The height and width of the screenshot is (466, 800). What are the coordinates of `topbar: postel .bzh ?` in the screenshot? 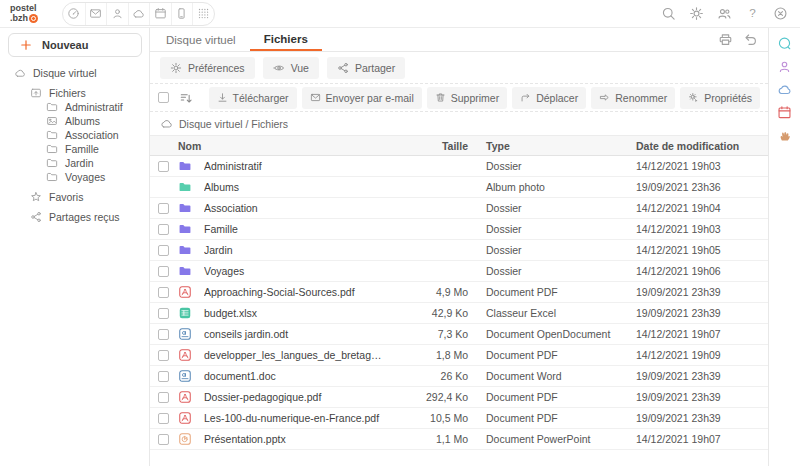 It's located at (400, 14).